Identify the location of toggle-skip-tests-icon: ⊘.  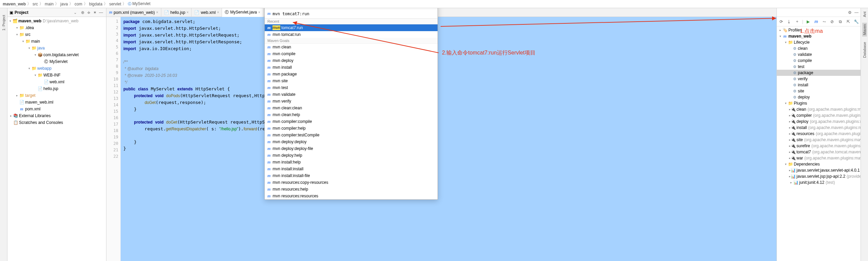
(832, 22).